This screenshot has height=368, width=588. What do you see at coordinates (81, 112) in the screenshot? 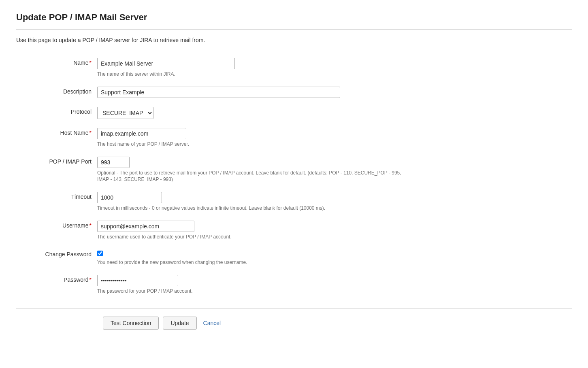
I see `protocol-label: Protocol` at bounding box center [81, 112].